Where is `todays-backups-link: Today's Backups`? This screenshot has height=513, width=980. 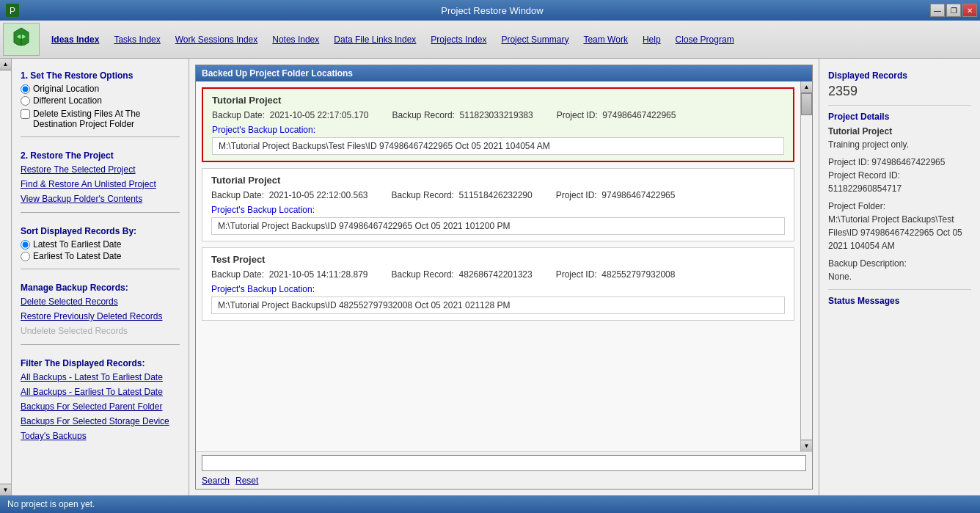
todays-backups-link: Today's Backups is located at coordinates (100, 436).